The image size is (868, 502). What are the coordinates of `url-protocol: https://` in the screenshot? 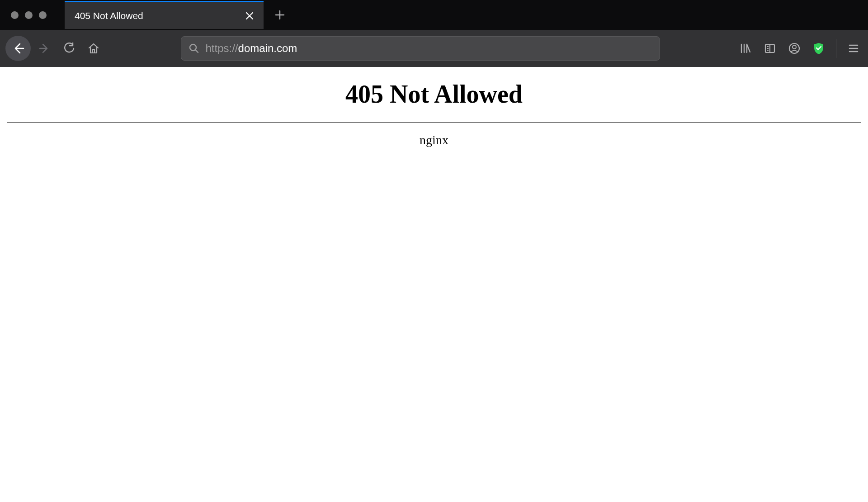 It's located at (222, 48).